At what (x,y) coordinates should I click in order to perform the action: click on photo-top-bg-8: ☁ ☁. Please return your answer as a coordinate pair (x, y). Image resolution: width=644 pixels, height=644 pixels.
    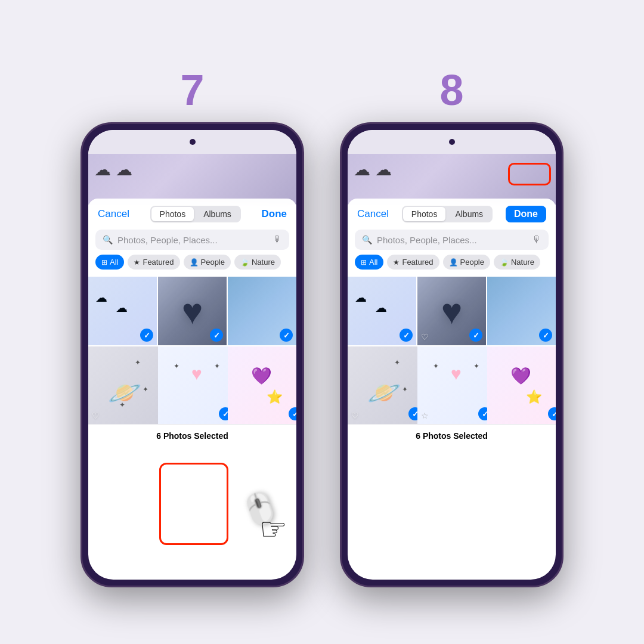
    Looking at the image, I should click on (452, 179).